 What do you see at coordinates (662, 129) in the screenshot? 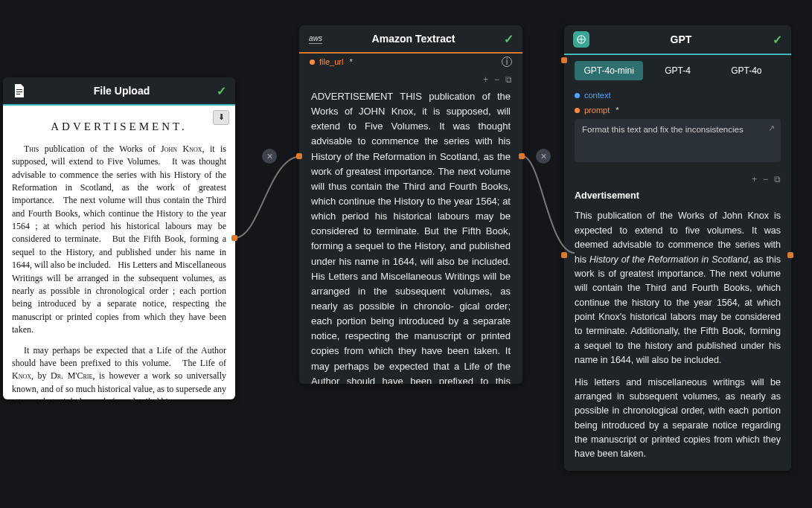
I see `prompt-text: Format this text and fix the inconsisten…` at bounding box center [662, 129].